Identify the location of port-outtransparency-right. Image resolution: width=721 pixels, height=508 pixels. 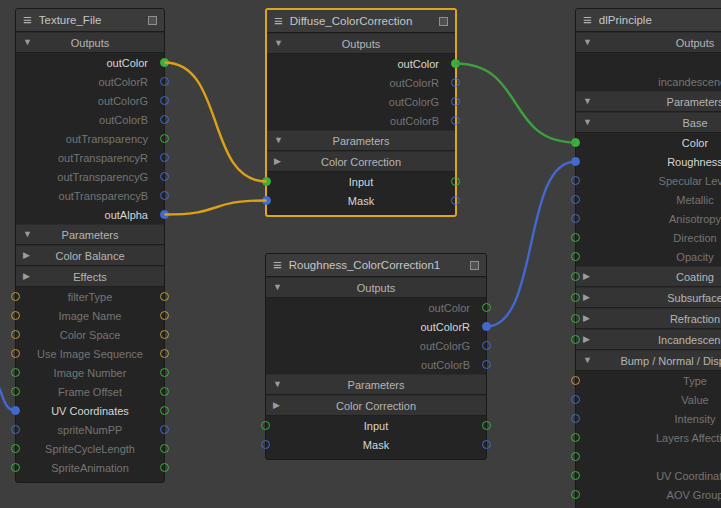
(164, 138).